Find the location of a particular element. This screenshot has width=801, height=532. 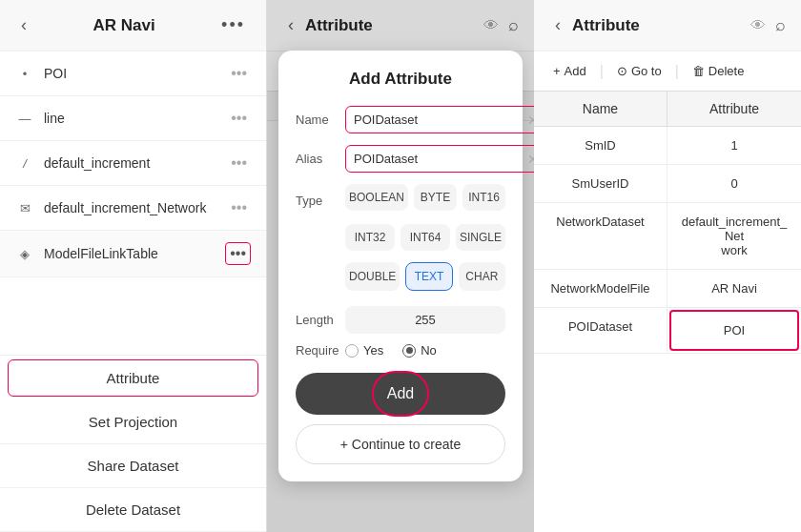

attr-table-header: Name Attribute is located at coordinates (668, 109).